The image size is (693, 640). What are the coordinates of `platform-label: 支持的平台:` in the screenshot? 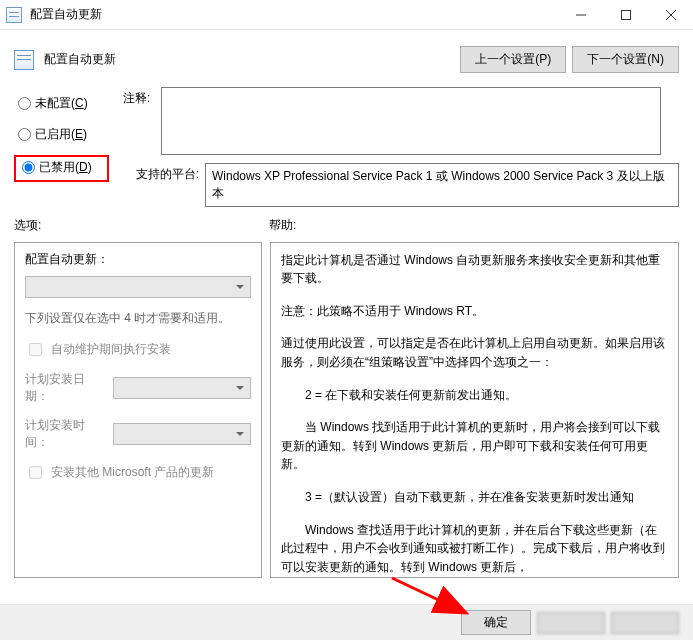 It's located at (161, 185).